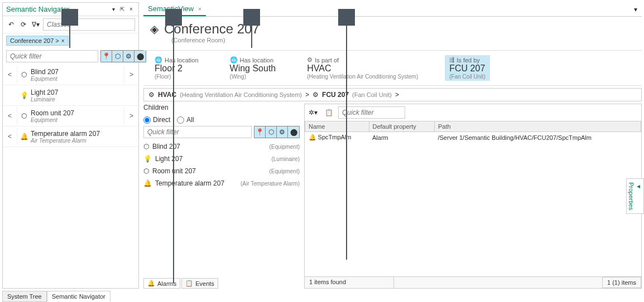 The height and width of the screenshot is (302, 644). I want to click on details-quick-filter, so click(372, 113).